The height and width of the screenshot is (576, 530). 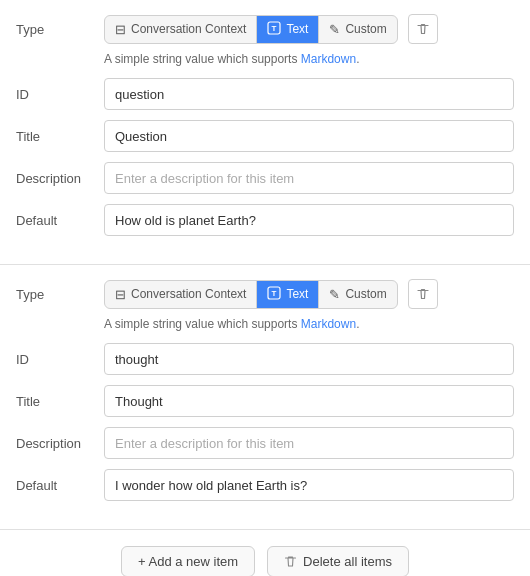 I want to click on type-btn-label-1-0: Conversation Context, so click(x=188, y=294).